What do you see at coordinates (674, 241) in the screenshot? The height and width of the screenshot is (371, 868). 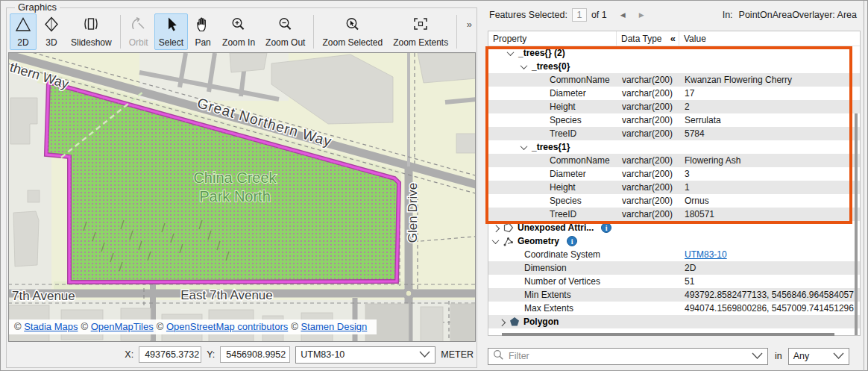 I see `table-row: Geometryi` at bounding box center [674, 241].